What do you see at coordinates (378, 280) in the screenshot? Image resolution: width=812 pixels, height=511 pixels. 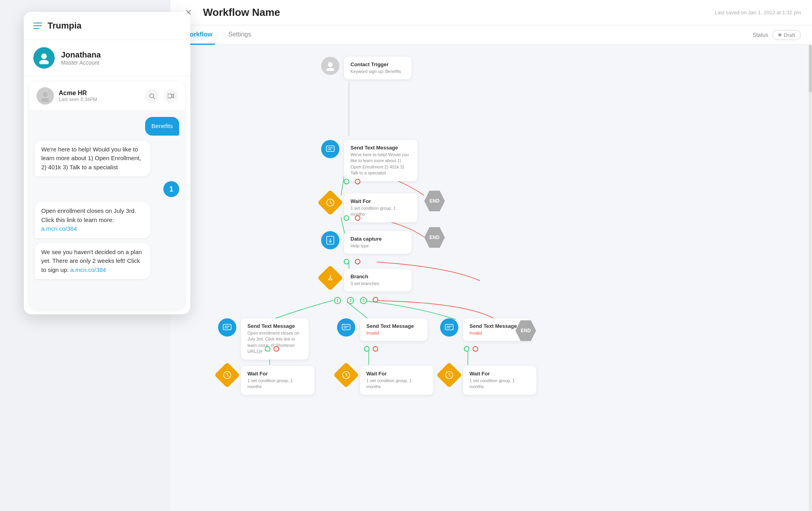 I see `node-branch-card: Branch 3 set branches` at bounding box center [378, 280].